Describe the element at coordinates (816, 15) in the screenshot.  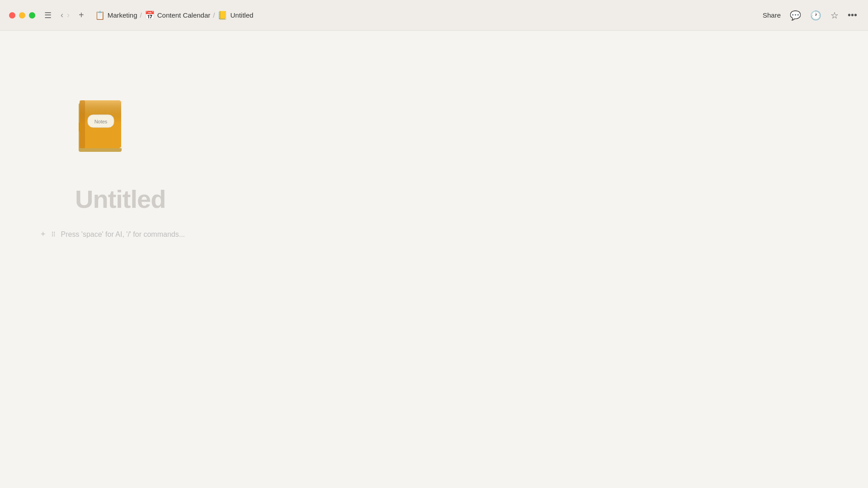
I see `history-icon: 🕐` at that location.